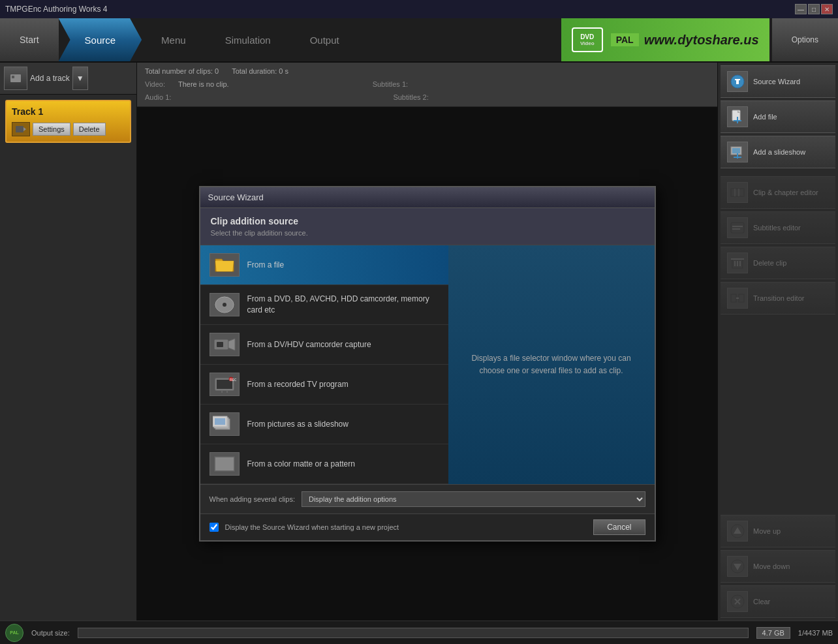 This screenshot has height=644, width=838. I want to click on clip-chapter-label: Clip & chapter editor, so click(786, 192).